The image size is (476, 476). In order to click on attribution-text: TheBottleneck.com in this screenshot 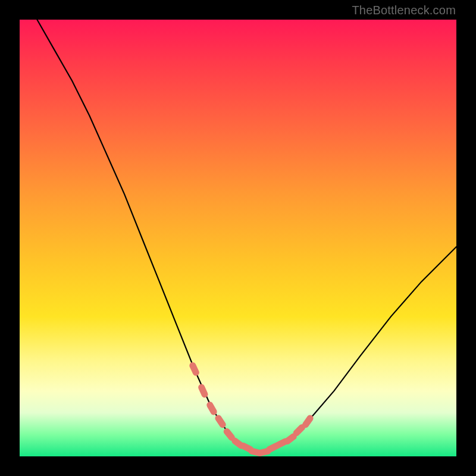, I will do `click(403, 11)`.